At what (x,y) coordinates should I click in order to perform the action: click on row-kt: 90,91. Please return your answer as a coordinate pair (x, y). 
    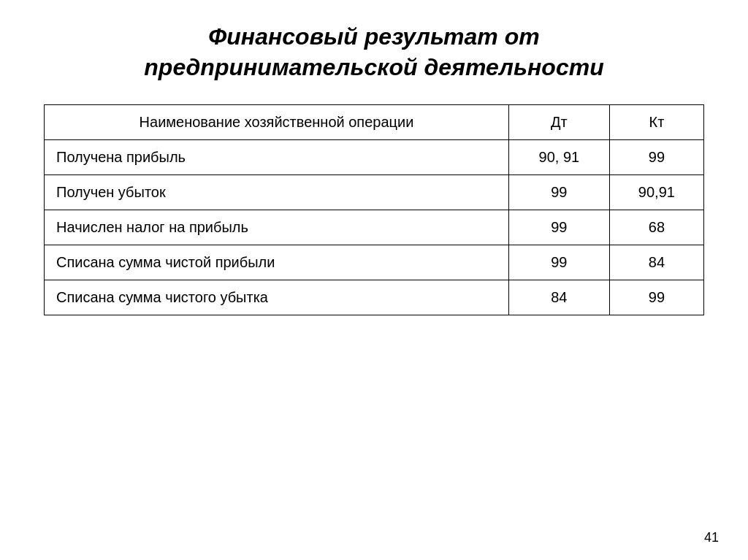
    Looking at the image, I should click on (656, 193).